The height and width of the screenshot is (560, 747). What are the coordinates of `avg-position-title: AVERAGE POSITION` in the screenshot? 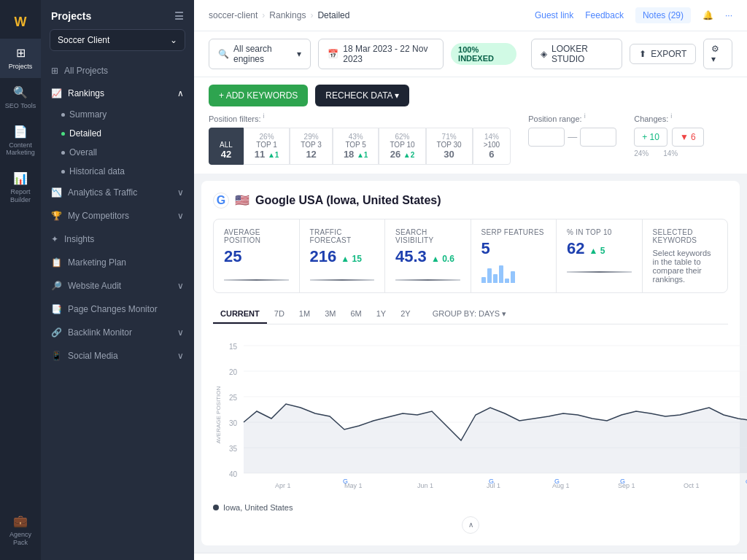 It's located at (257, 236).